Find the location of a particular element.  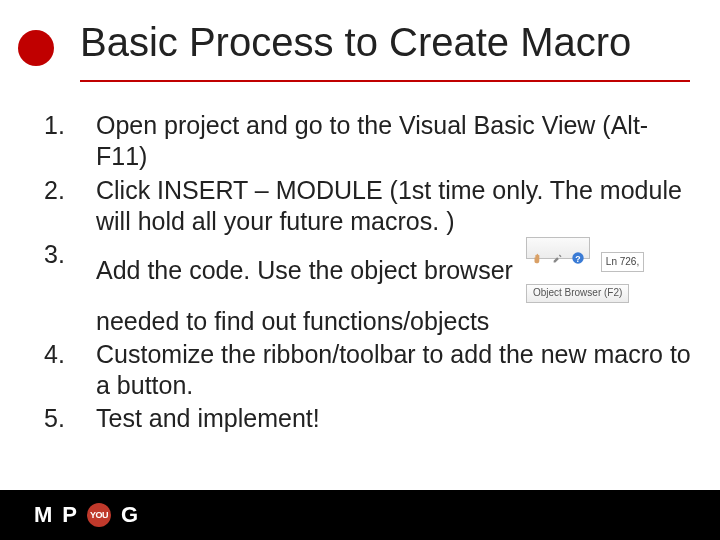

step-text: needed to find out functions/objects is located at coordinates (292, 321).